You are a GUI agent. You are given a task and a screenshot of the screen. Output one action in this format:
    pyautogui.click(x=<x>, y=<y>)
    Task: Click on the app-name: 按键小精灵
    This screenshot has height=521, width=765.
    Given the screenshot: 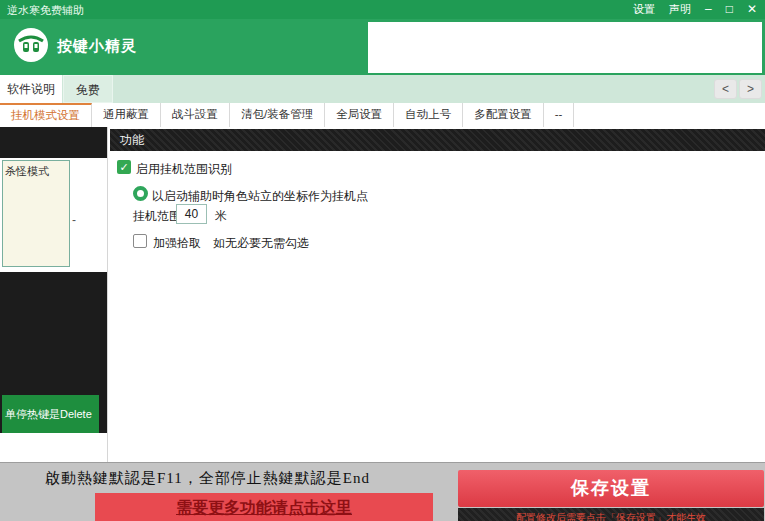 What is the action you would take?
    pyautogui.click(x=97, y=46)
    